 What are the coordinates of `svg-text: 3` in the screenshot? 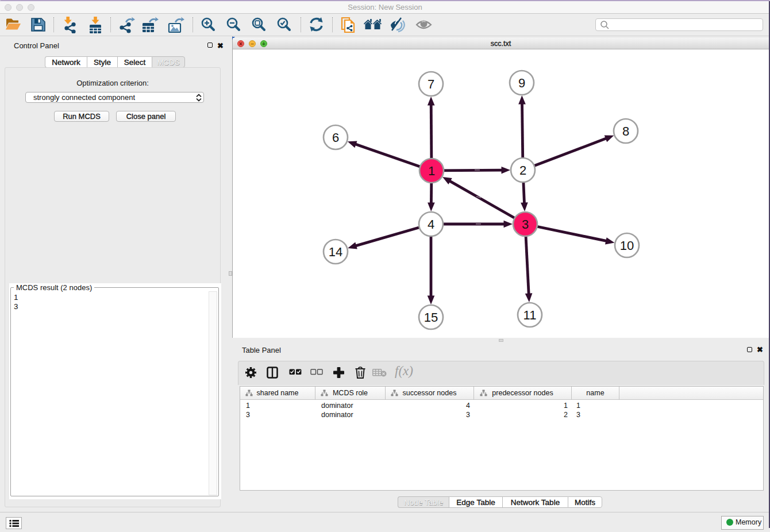 It's located at (525, 224).